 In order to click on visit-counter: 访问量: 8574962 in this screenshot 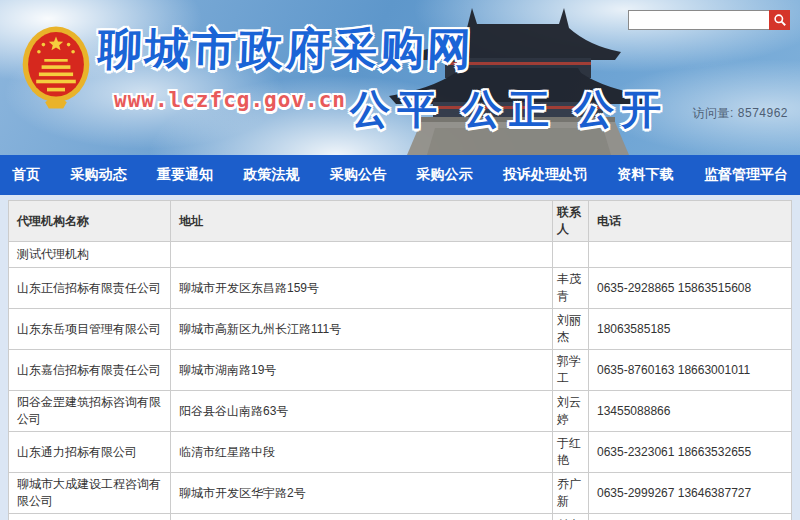, I will do `click(740, 114)`.